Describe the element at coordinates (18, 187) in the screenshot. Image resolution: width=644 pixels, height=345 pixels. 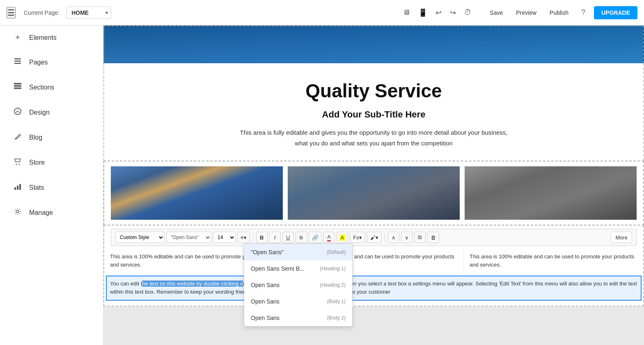
I see `stats-icon` at that location.